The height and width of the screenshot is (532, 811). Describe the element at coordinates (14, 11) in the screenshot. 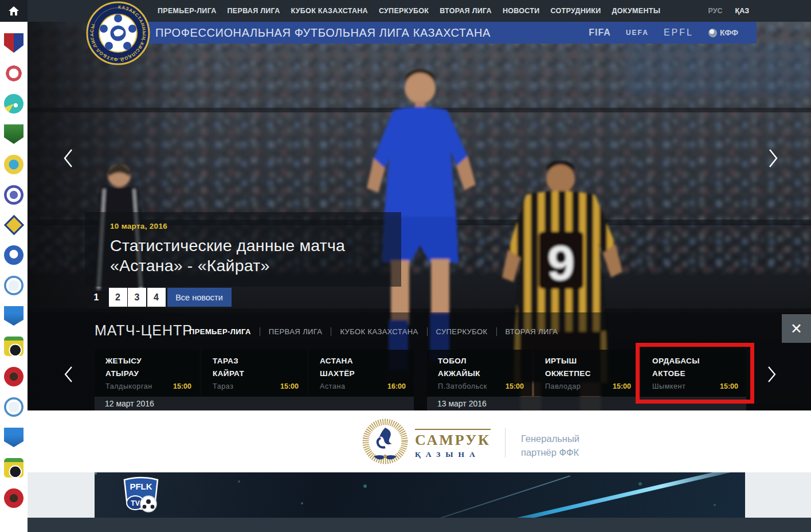

I see `home-button` at that location.